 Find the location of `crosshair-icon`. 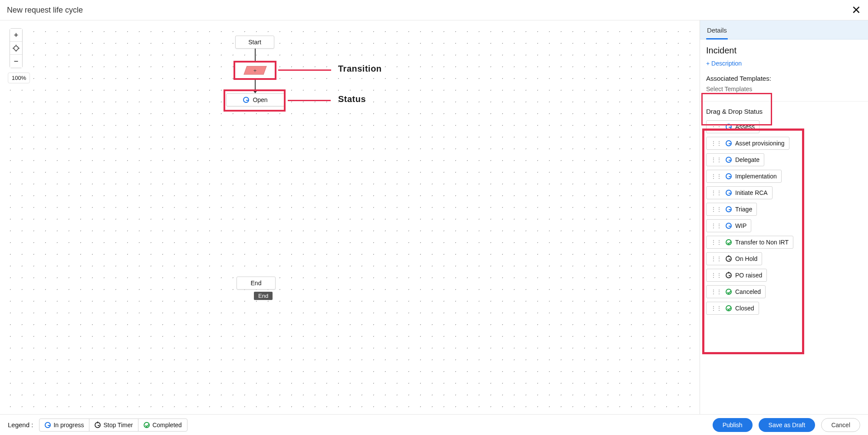

crosshair-icon is located at coordinates (16, 48).